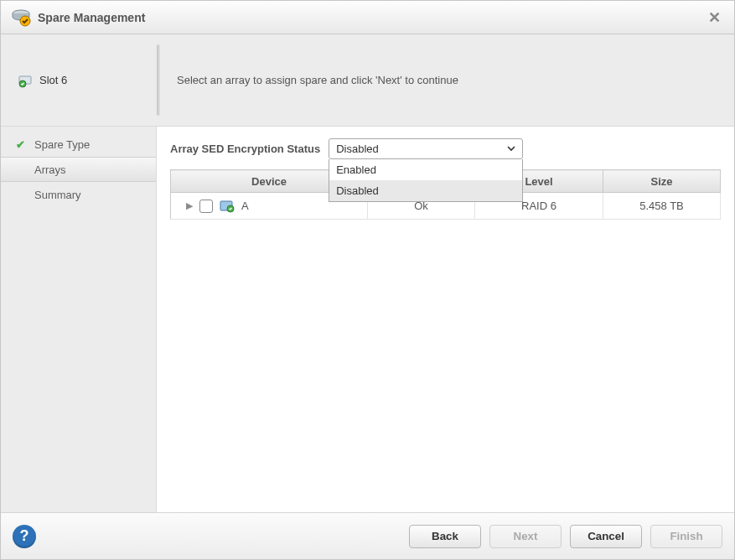 The width and height of the screenshot is (735, 560). What do you see at coordinates (686, 537) in the screenshot?
I see `finish-button: Finish` at bounding box center [686, 537].